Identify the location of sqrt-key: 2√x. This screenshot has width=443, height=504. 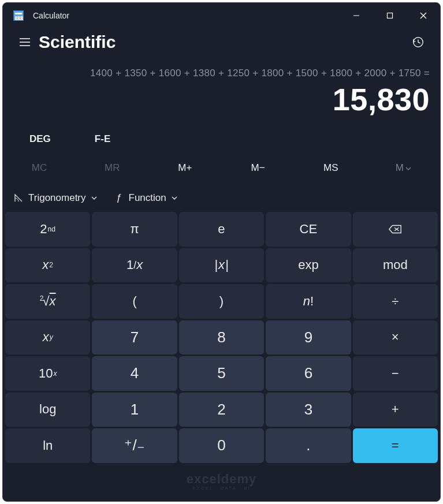
(47, 301).